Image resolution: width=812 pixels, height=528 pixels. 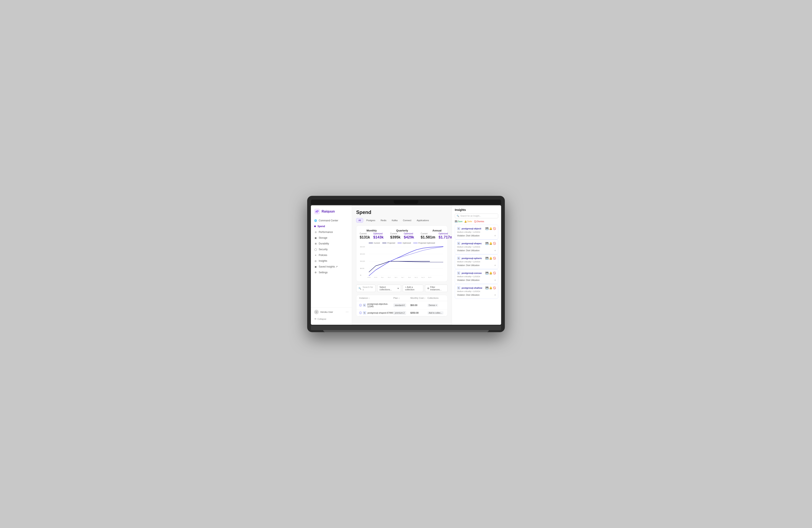 What do you see at coordinates (423, 220) in the screenshot?
I see `tab-applications: Applications` at bounding box center [423, 220].